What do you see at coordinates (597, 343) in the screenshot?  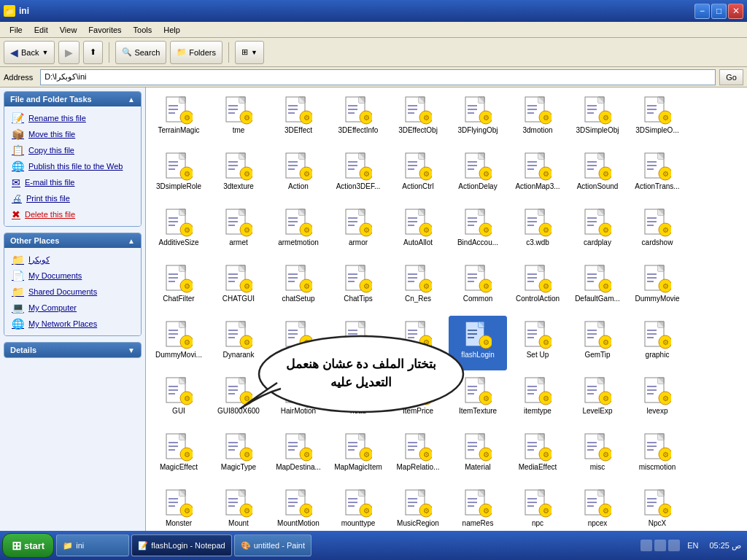 I see `file-item: ⚙ GemTip` at bounding box center [597, 343].